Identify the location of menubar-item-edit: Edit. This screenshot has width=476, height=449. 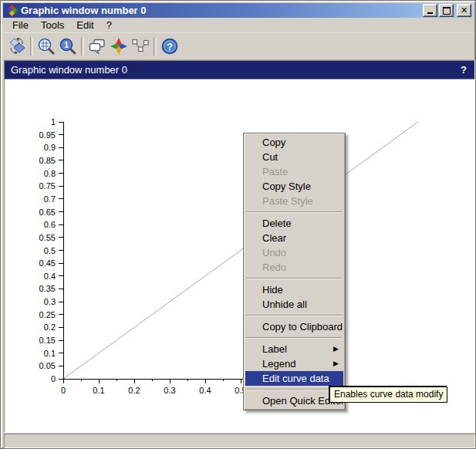
(85, 25).